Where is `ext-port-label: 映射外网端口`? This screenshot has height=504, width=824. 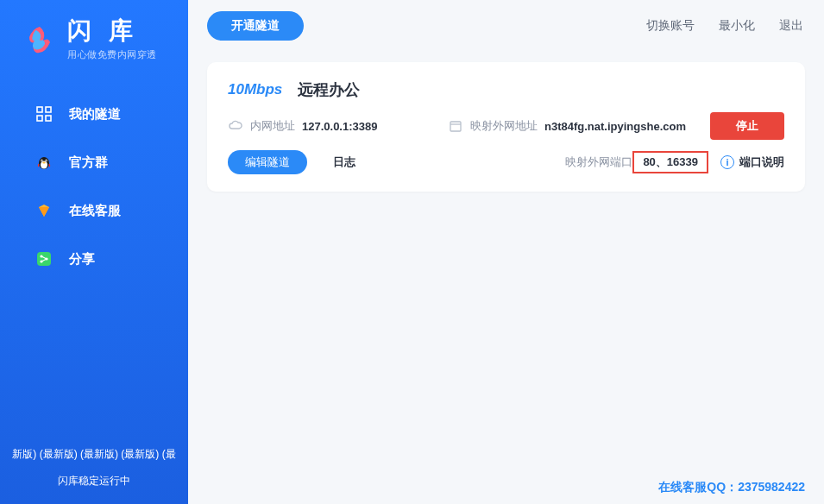 ext-port-label: 映射外网端口 is located at coordinates (599, 162).